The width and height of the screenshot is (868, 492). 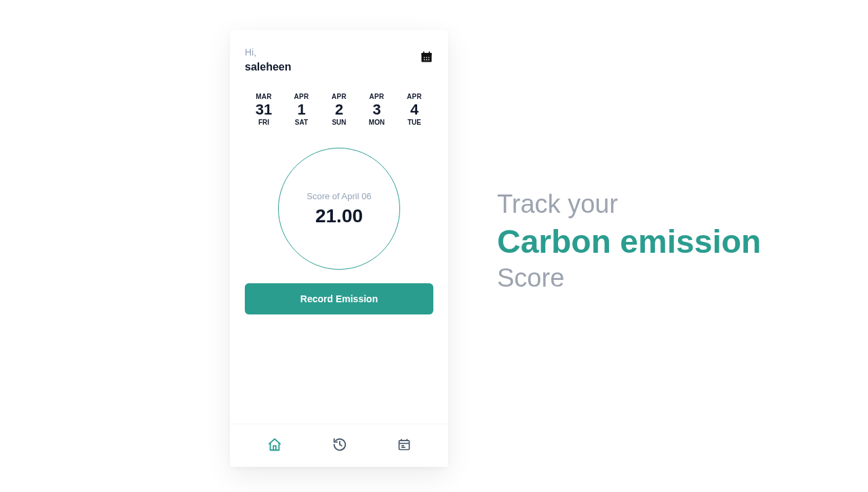 I want to click on greeting-name: saleheen, so click(x=268, y=67).